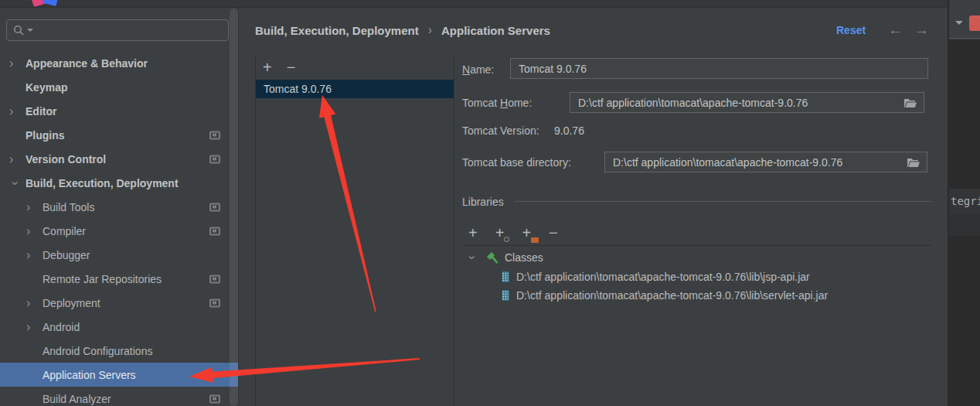  What do you see at coordinates (119, 396) in the screenshot?
I see `sidebar-item-build-analyzer: Build Analyzer` at bounding box center [119, 396].